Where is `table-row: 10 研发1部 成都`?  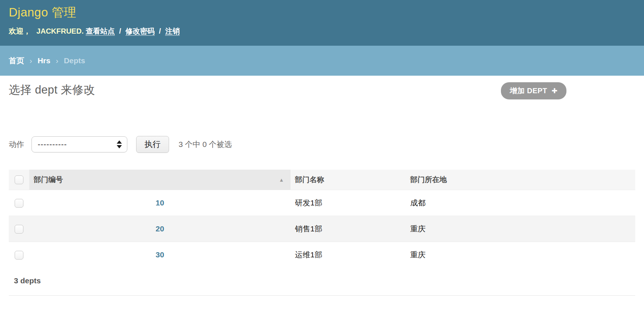
table-row: 10 研发1部 成都 is located at coordinates (322, 203).